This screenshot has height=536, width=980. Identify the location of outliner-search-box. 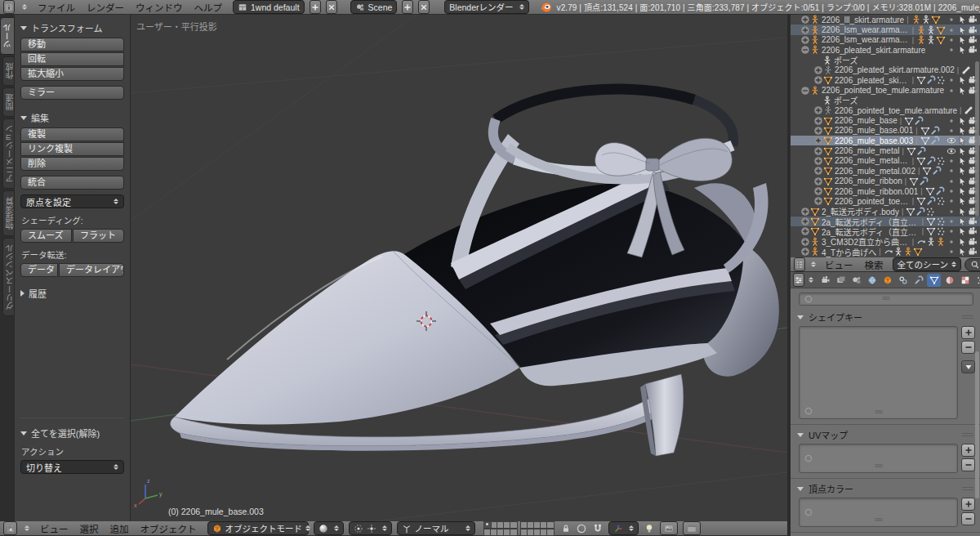
(972, 265).